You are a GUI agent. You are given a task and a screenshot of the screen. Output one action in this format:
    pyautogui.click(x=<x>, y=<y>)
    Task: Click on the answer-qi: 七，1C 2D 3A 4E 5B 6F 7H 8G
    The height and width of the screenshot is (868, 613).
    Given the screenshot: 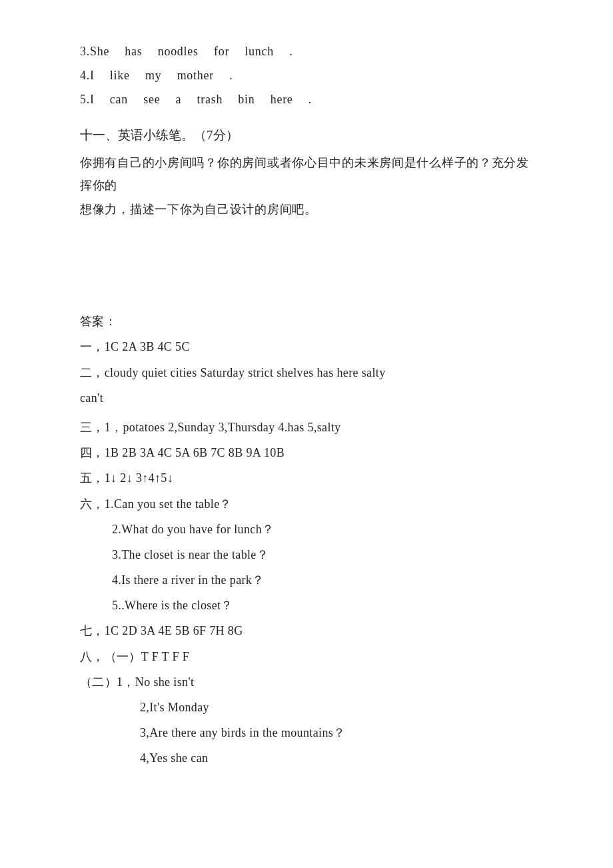 What is the action you would take?
    pyautogui.click(x=306, y=631)
    